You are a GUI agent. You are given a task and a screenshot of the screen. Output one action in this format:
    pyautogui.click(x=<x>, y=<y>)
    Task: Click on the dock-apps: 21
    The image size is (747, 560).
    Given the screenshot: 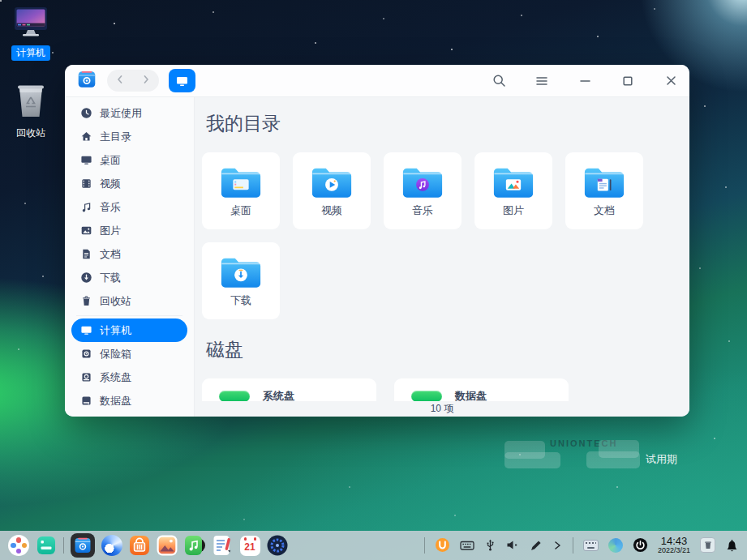 What is the action you would take?
    pyautogui.click(x=148, y=545)
    